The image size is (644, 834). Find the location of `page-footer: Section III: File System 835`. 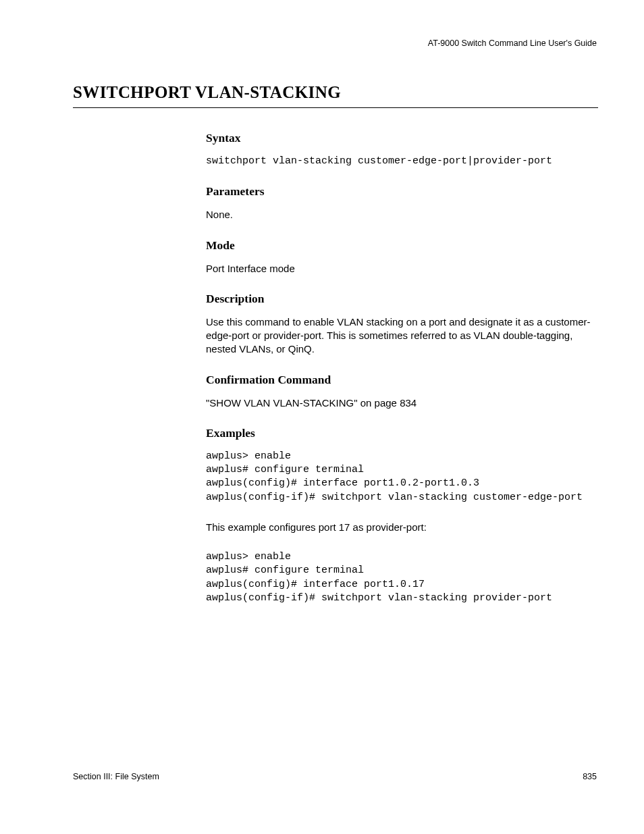

page-footer: Section III: File System 835 is located at coordinates (335, 777).